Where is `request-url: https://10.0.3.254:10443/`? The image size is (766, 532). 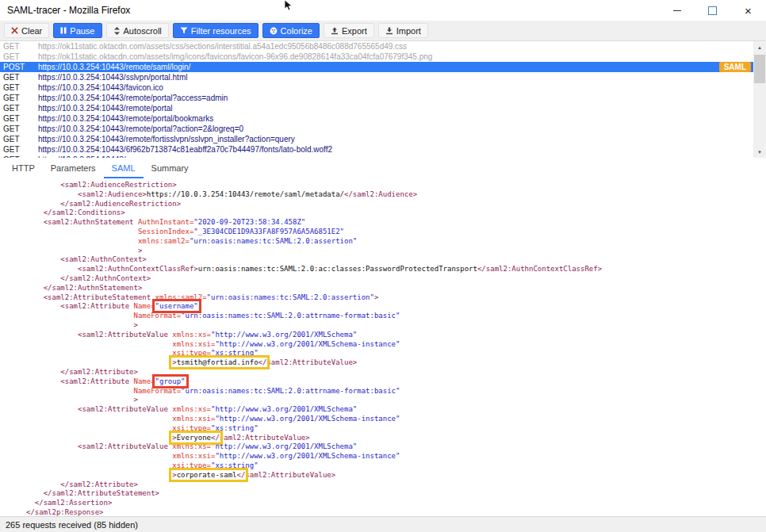 request-url: https://10.0.3.254:10443/ is located at coordinates (82, 157).